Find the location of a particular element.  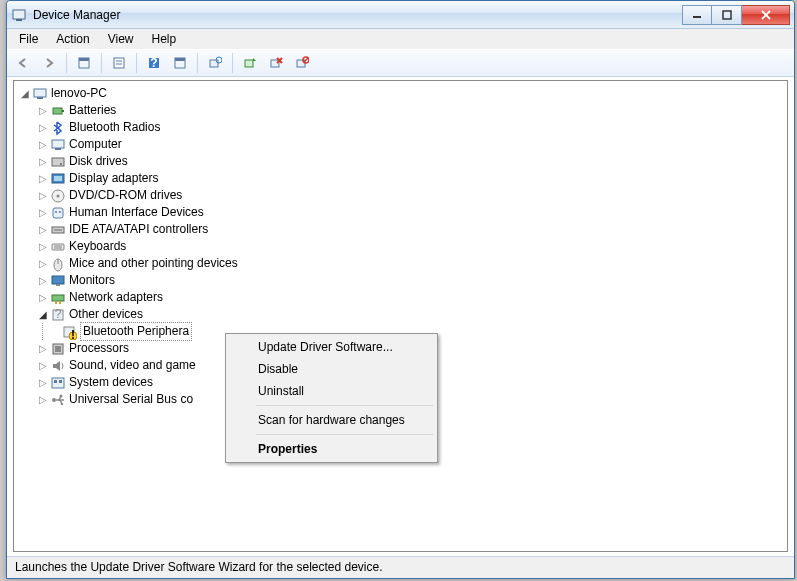

show-hidden-button is located at coordinates (180, 63).